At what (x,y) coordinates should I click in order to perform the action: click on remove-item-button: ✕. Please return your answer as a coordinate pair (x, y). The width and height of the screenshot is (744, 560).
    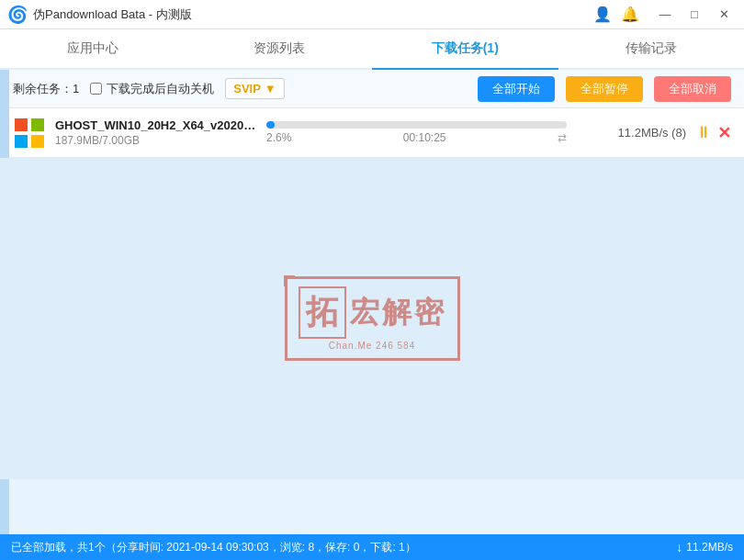
    Looking at the image, I should click on (724, 133).